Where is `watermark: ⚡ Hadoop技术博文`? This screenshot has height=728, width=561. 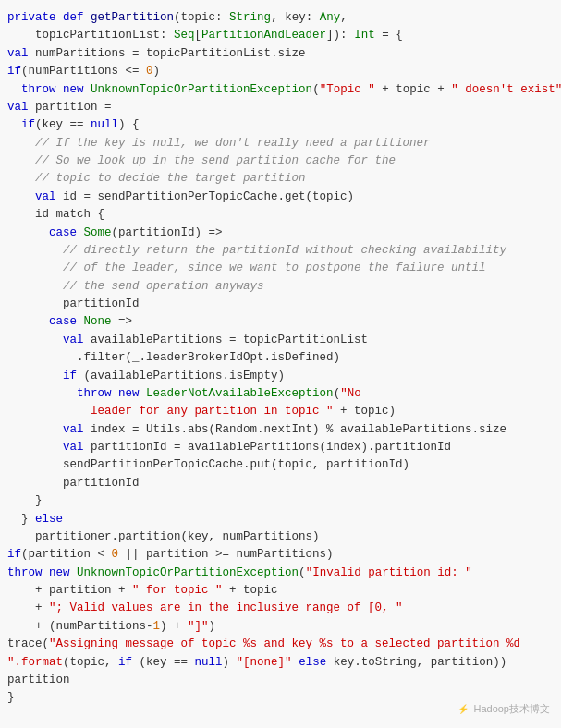 watermark: ⚡ Hadoop技术博文 is located at coordinates (504, 710).